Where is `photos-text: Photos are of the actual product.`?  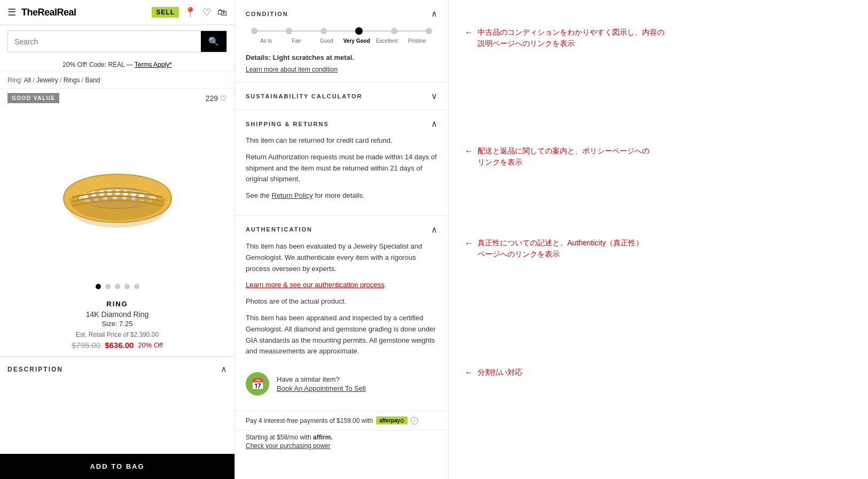 photos-text: Photos are of the actual product. is located at coordinates (342, 302).